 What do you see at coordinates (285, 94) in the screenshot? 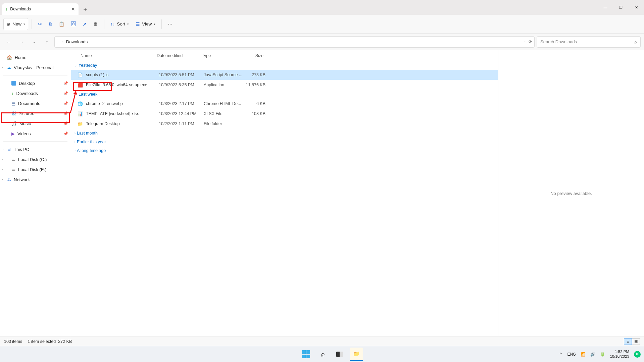
I see `group-header: ⌄Last week` at bounding box center [285, 94].